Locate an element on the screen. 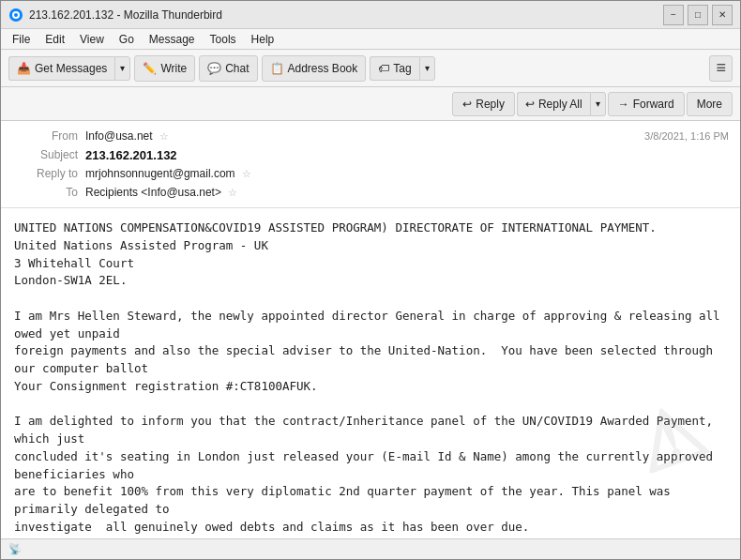 This screenshot has width=741, height=560. from-label: From is located at coordinates (45, 136).